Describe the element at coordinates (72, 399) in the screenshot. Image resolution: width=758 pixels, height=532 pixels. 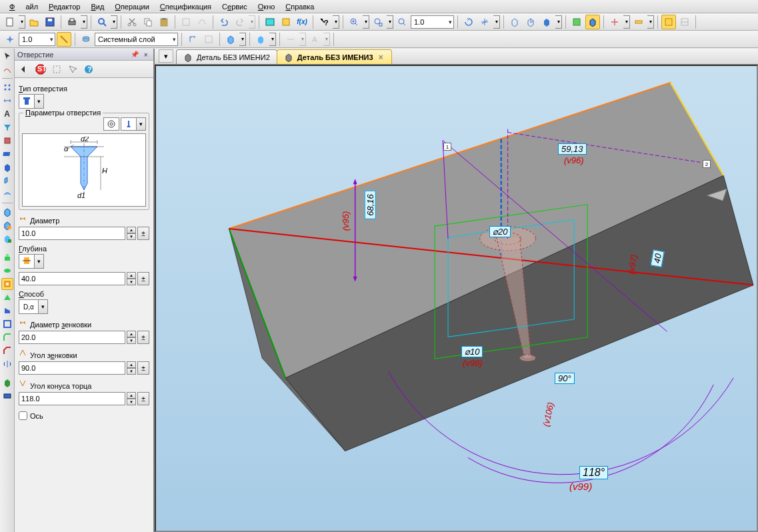
I see `tipa-input` at that location.